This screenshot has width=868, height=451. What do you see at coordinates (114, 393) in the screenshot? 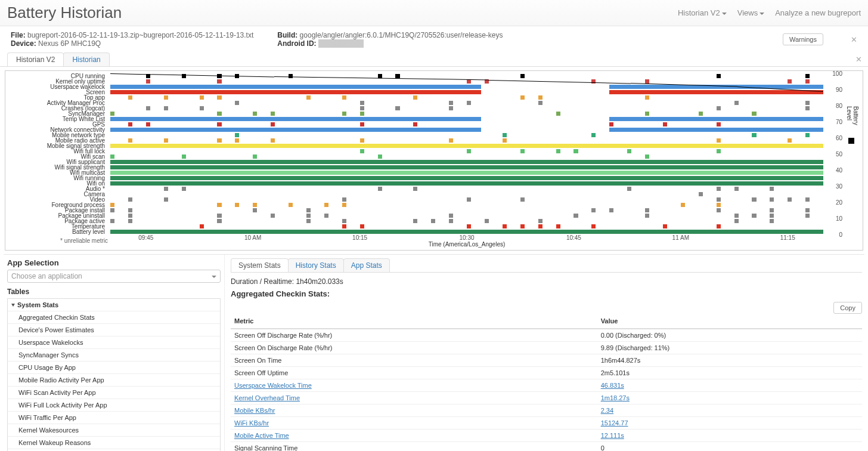
I see `tree-node: WiFi Scan Activity Per App` at bounding box center [114, 393].